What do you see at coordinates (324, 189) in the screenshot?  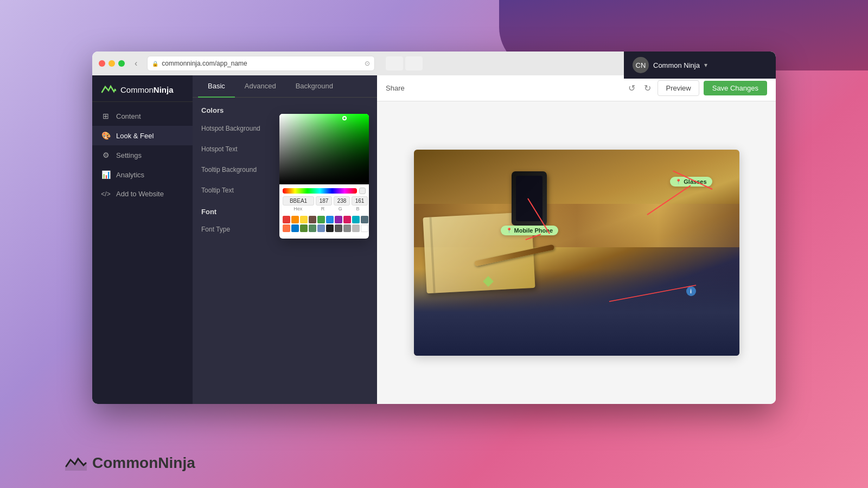 I see `color-sliders-row` at bounding box center [324, 189].